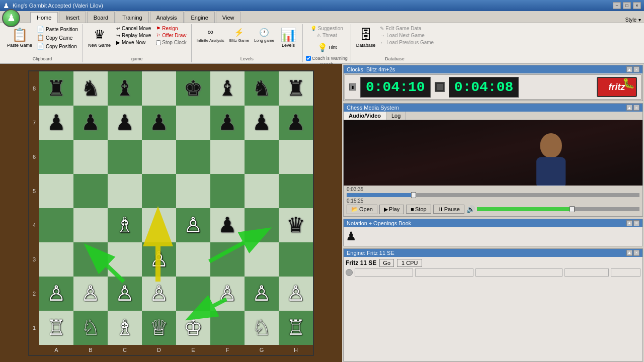  I want to click on sq-c1: ♗, so click(125, 328).